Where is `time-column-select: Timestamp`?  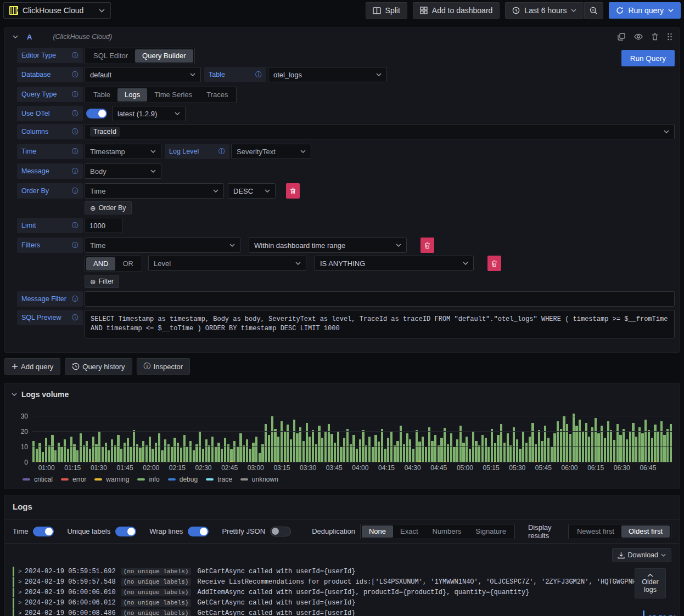
time-column-select: Timestamp is located at coordinates (123, 151).